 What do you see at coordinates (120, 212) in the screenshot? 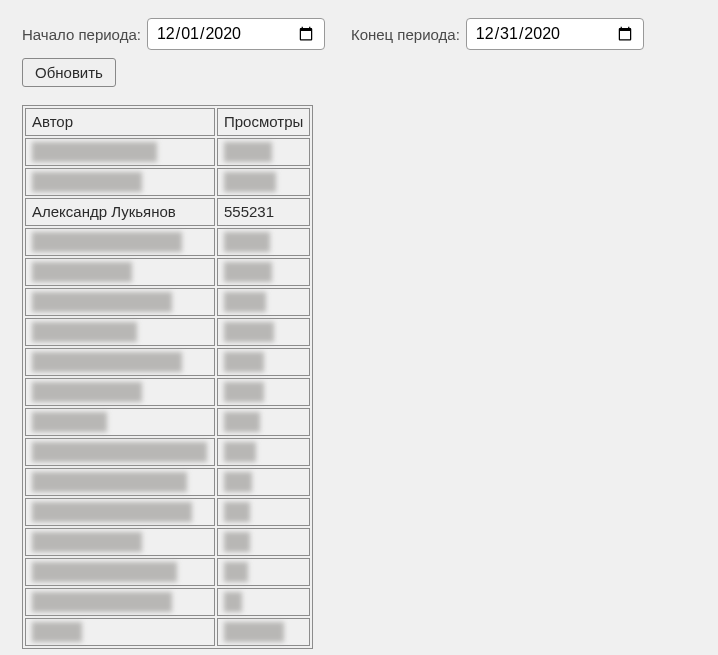
I see `cell-author: Александр Лукьянов` at bounding box center [120, 212].